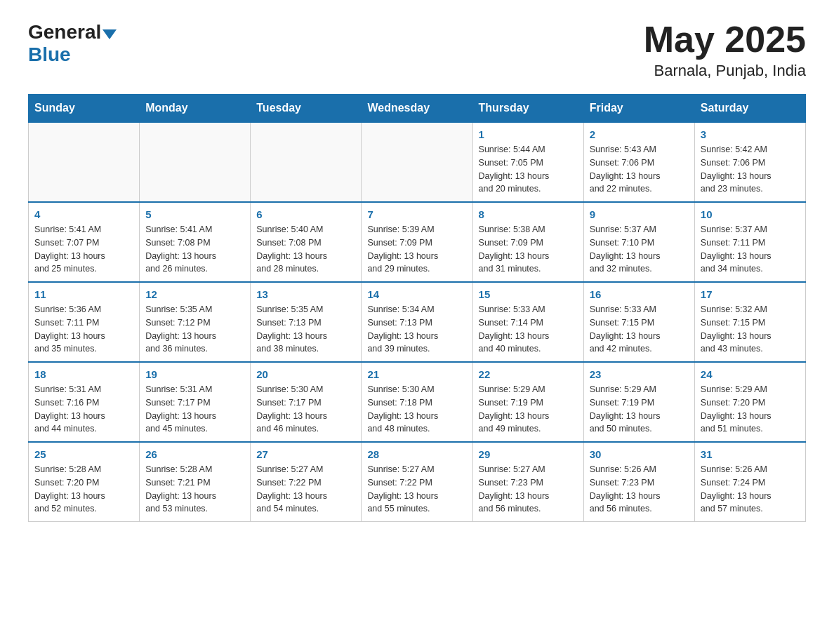 The width and height of the screenshot is (834, 644). What do you see at coordinates (417, 109) in the screenshot?
I see `weekday-header-row: SundayMondayTuesdayWednesdayThursdayFrid…` at bounding box center [417, 109].